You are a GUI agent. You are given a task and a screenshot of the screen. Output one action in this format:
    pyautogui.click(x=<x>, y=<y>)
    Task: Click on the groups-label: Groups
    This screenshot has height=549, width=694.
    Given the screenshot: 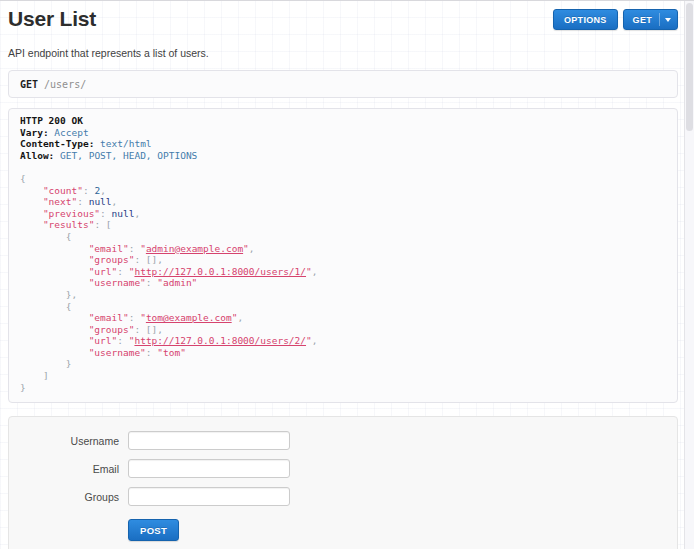 What is the action you would take?
    pyautogui.click(x=64, y=497)
    